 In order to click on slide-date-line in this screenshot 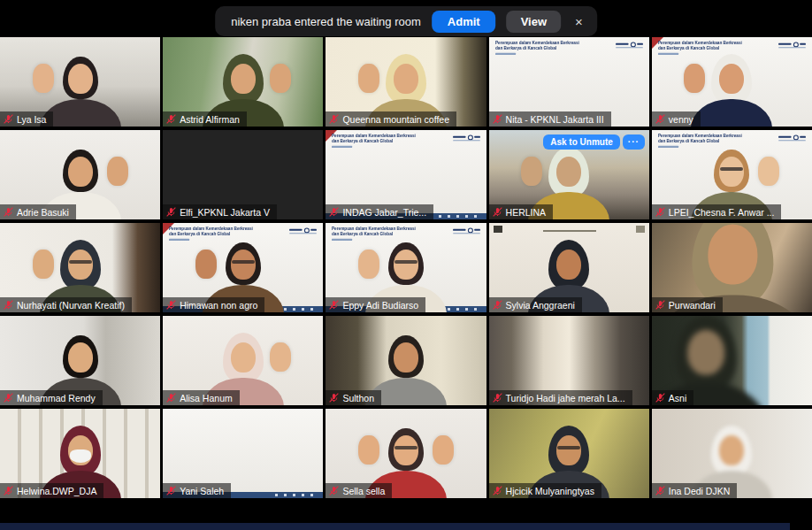, I will do `click(506, 54)`.